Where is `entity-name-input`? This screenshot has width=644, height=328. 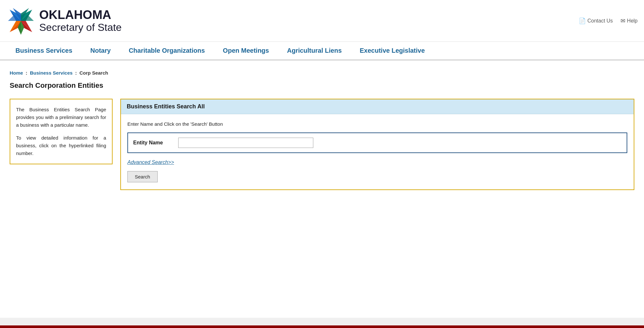 entity-name-input is located at coordinates (246, 143).